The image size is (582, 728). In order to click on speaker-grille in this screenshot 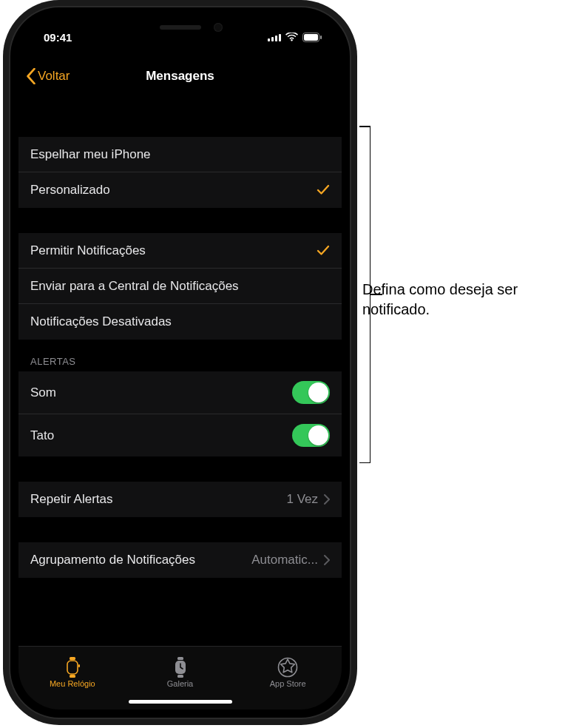, I will do `click(180, 27)`.